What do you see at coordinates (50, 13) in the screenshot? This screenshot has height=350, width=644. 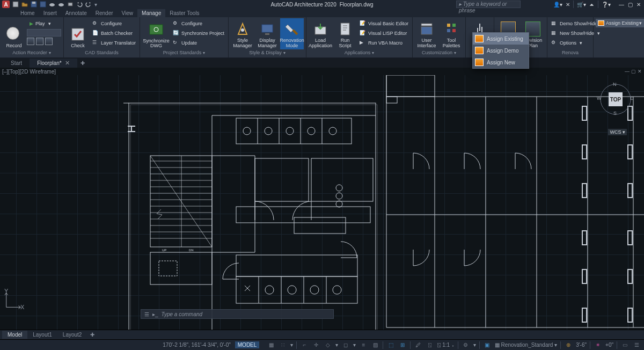 I see `tab-insert: Insert` at bounding box center [50, 13].